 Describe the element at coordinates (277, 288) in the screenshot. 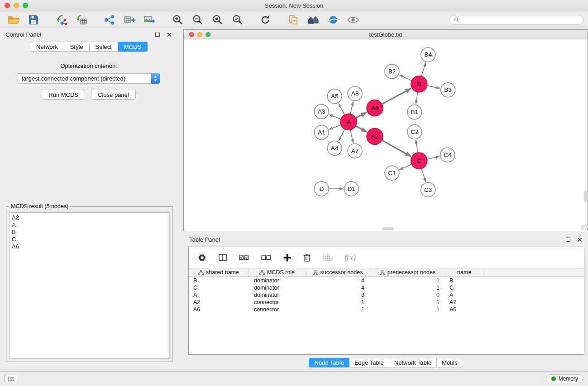

I see `cell-mcds-role: dominator` at that location.